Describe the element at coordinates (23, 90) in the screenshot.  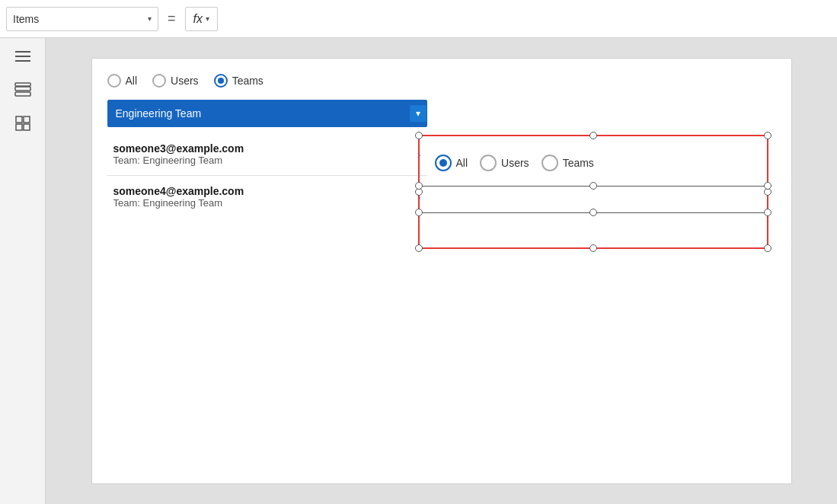
I see `layers-icon` at that location.